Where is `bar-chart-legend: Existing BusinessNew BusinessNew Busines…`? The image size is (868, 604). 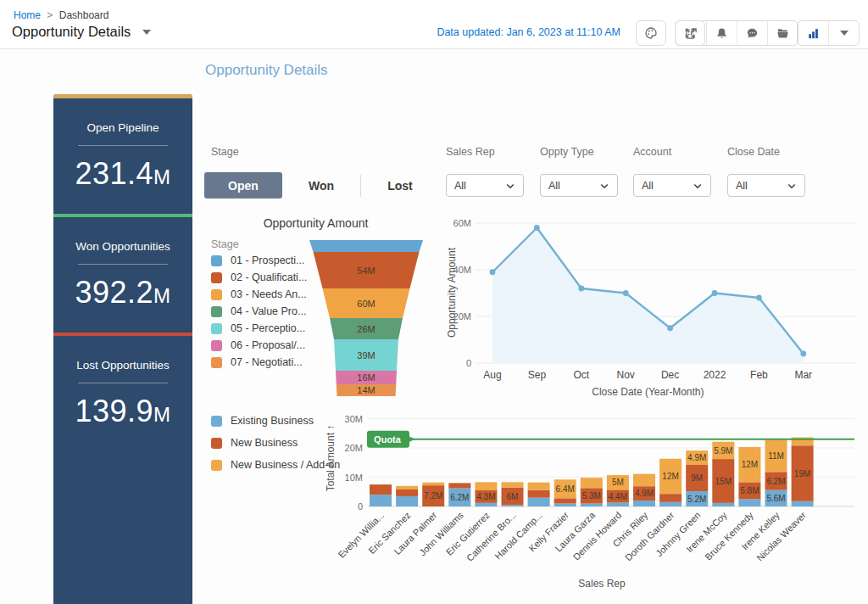 bar-chart-legend: Existing BusinessNew BusinessNew Busines… is located at coordinates (275, 443).